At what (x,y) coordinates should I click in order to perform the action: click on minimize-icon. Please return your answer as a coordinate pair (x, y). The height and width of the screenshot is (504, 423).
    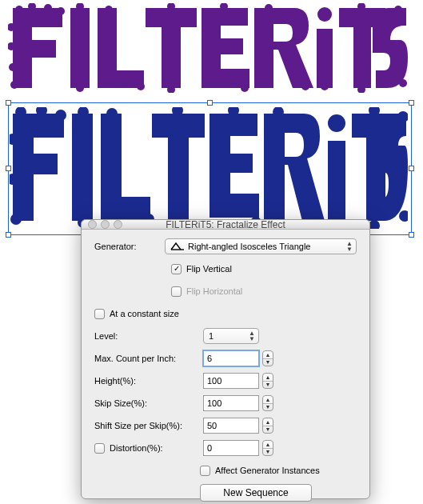
    Looking at the image, I should click on (106, 224).